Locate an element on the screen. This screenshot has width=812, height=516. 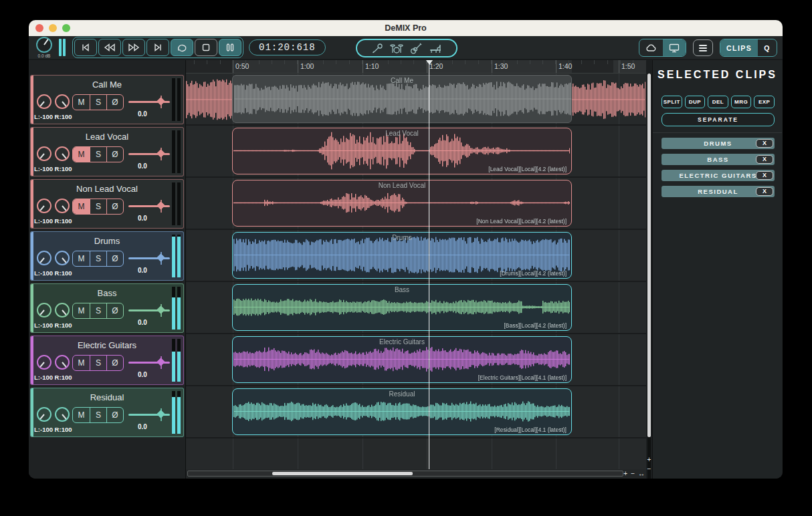
horizontal-scrollbar is located at coordinates (405, 473).